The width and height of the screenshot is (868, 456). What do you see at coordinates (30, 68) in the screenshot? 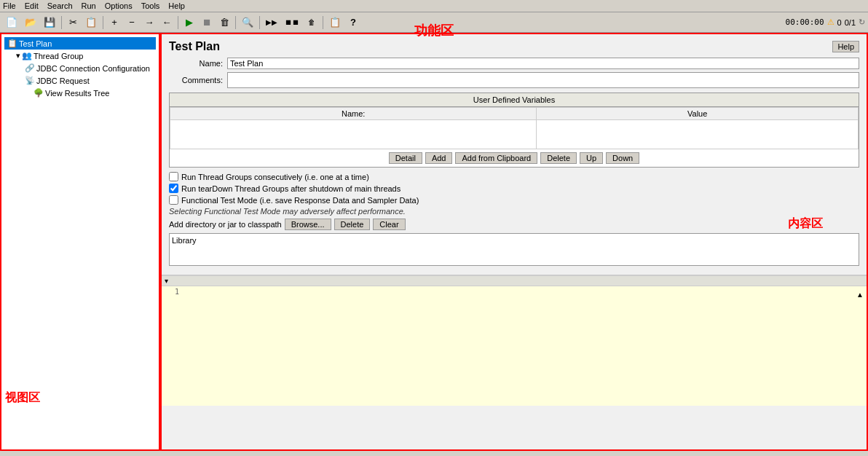
I see `tree-icon-jdbc-connection: 🔗` at bounding box center [30, 68].